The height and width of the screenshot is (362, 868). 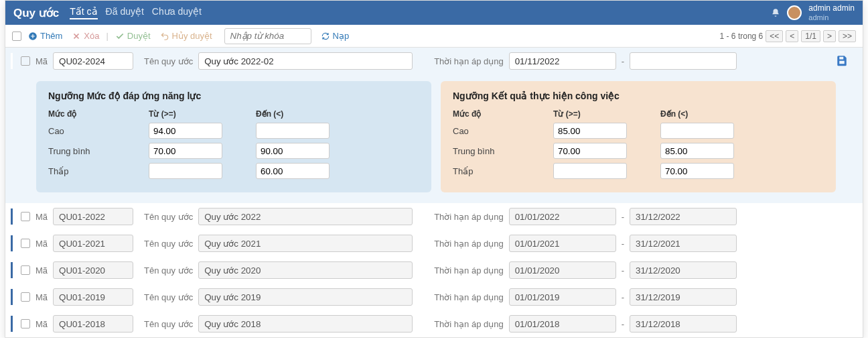 What do you see at coordinates (86, 36) in the screenshot?
I see `delete-button: Xóa` at bounding box center [86, 36].